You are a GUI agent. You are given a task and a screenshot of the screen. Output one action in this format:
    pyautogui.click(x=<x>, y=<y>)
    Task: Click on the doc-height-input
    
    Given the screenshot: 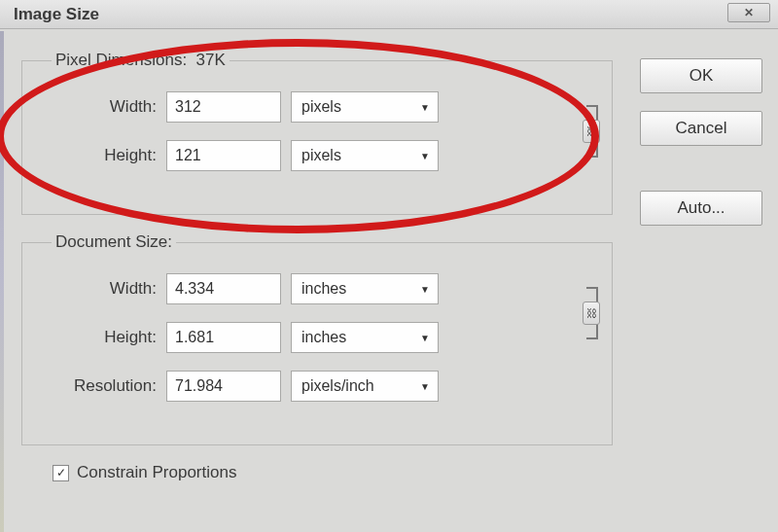 What is the action you would take?
    pyautogui.click(x=224, y=337)
    